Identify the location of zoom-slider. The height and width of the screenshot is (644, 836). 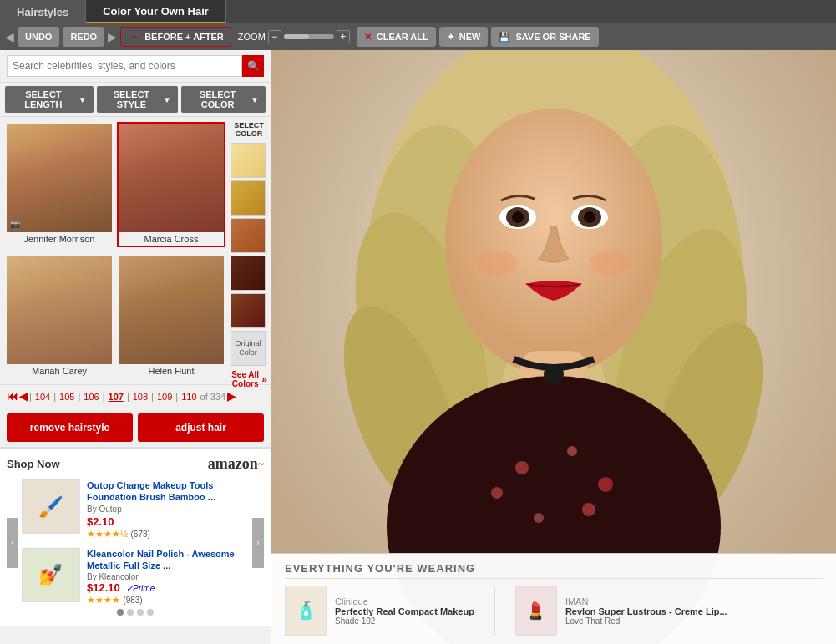
(309, 37).